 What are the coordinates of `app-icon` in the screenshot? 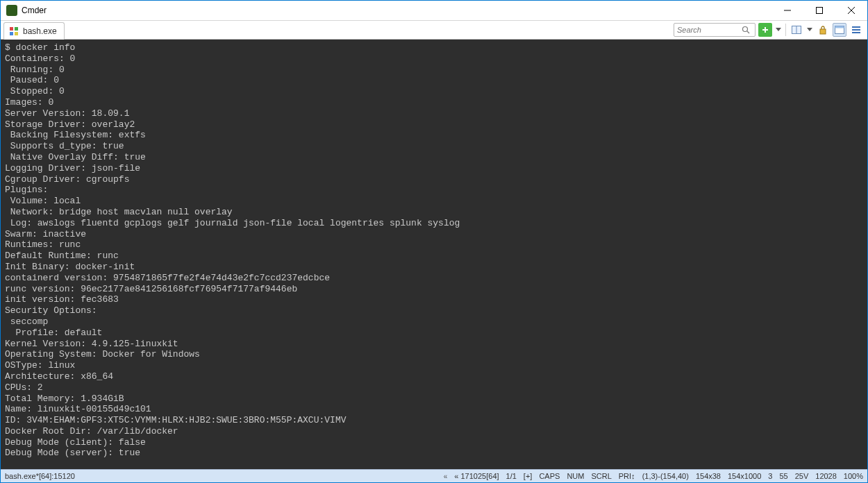 It's located at (12, 10).